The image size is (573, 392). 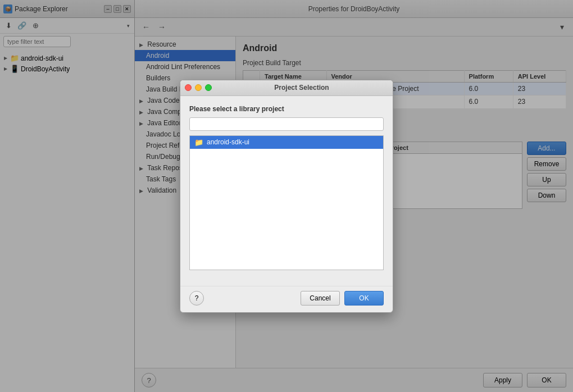 What do you see at coordinates (320, 298) in the screenshot?
I see `modal-cancel-button: Cancel` at bounding box center [320, 298].